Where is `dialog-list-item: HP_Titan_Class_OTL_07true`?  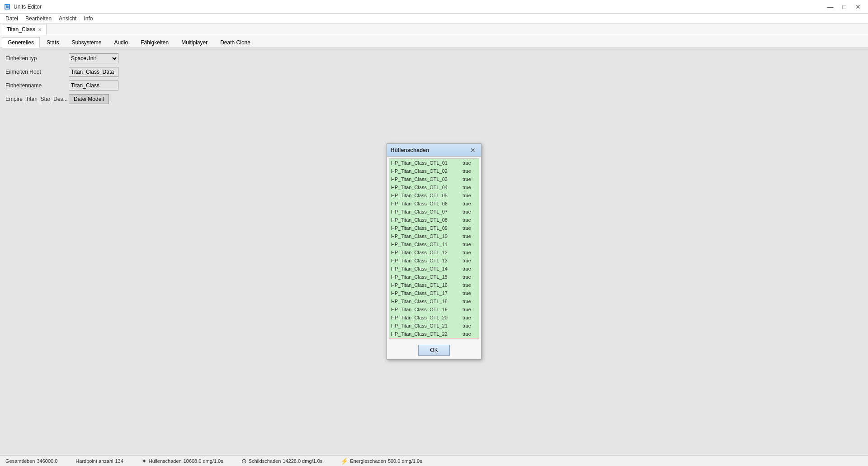 dialog-list-item: HP_Titan_Class_OTL_07true is located at coordinates (434, 212).